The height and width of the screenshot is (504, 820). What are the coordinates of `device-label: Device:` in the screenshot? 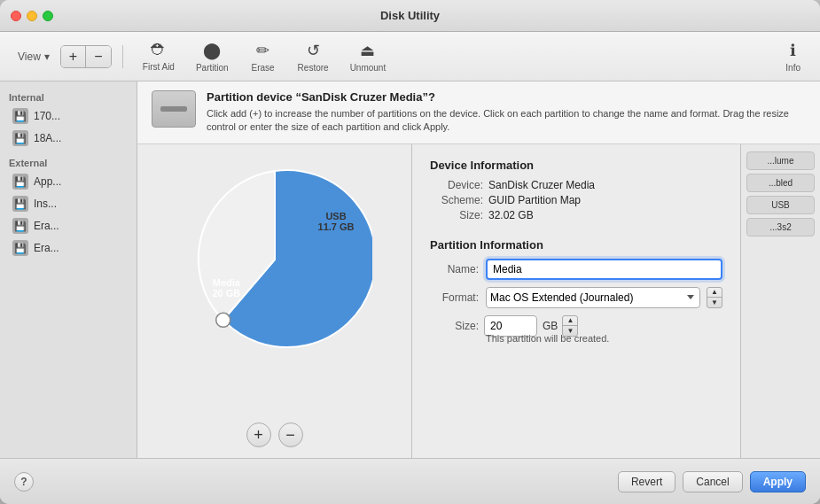 It's located at (457, 185).